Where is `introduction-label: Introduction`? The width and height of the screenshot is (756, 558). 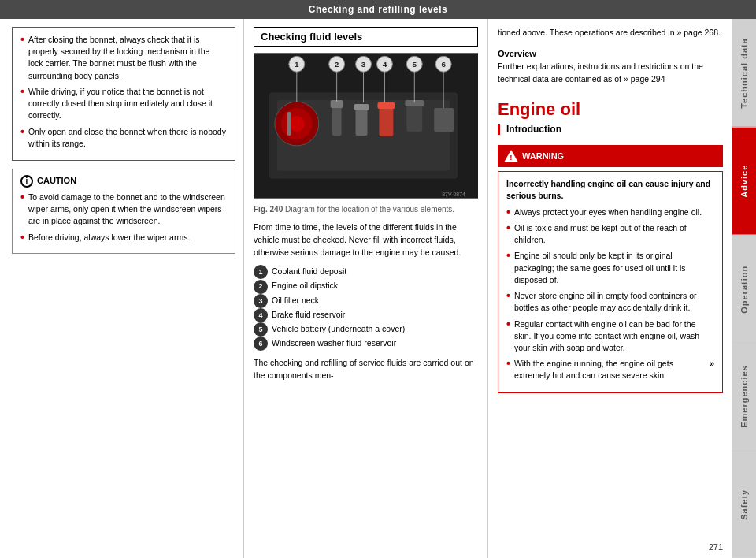 introduction-label: Introduction is located at coordinates (534, 129).